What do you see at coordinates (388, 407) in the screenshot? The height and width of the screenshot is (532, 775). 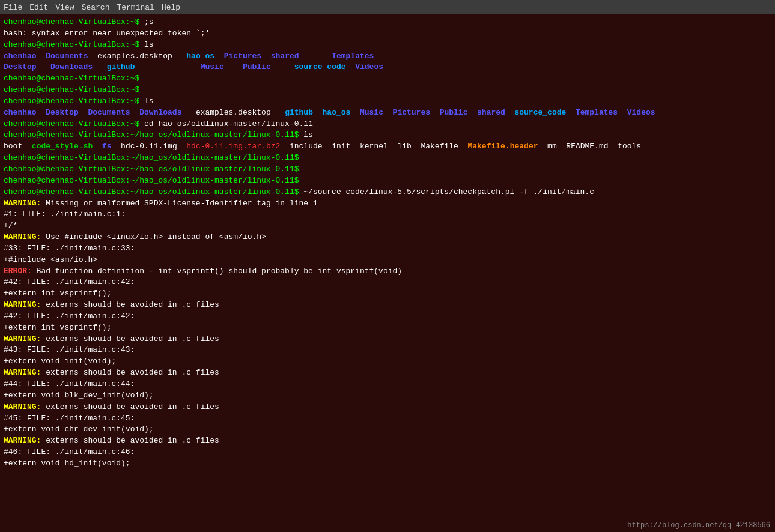 I see `line-41: WARNING: externs should be avoided in .c…` at bounding box center [388, 407].